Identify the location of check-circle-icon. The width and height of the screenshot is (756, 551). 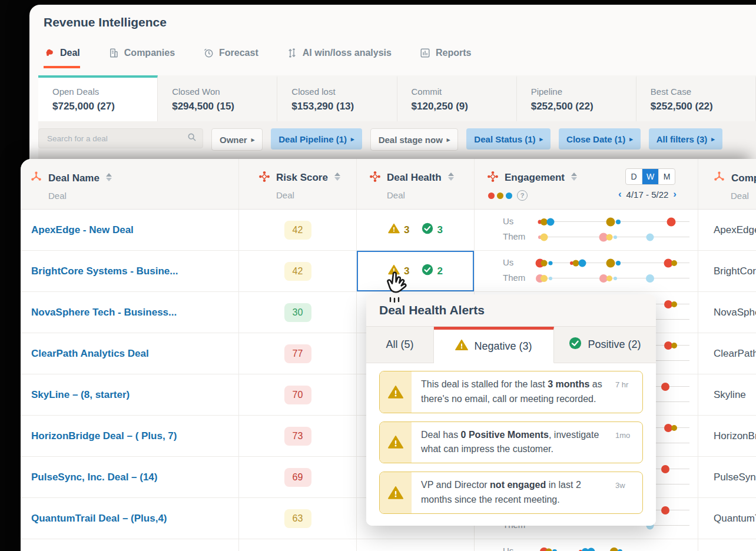
(575, 345).